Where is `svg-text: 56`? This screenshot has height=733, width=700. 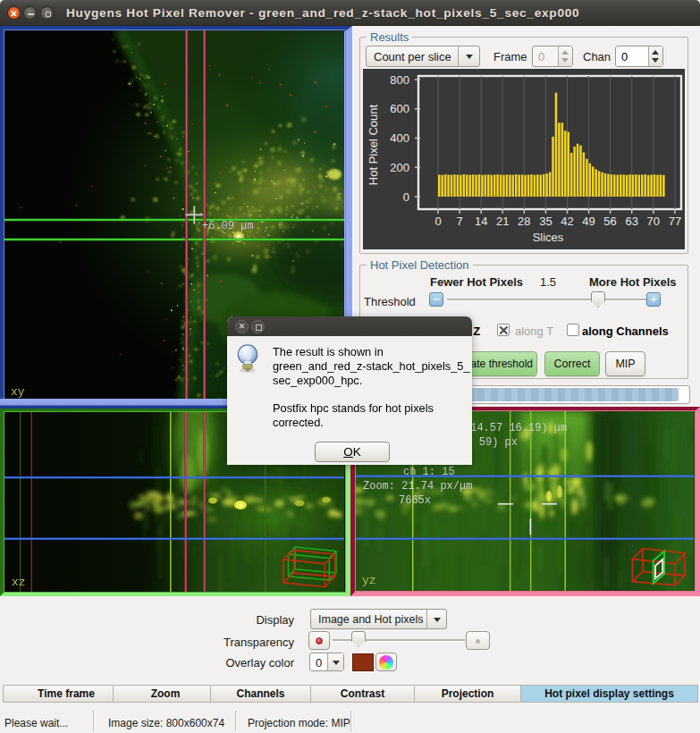 svg-text: 56 is located at coordinates (610, 222).